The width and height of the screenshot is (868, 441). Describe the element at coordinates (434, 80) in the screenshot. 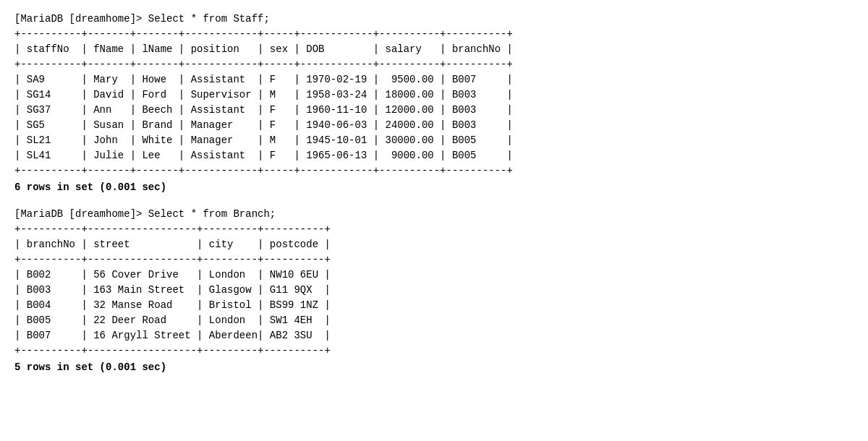

I see `staff-row-0: | SA9 | Mary | Howe | Assistant | F | 19…` at that location.